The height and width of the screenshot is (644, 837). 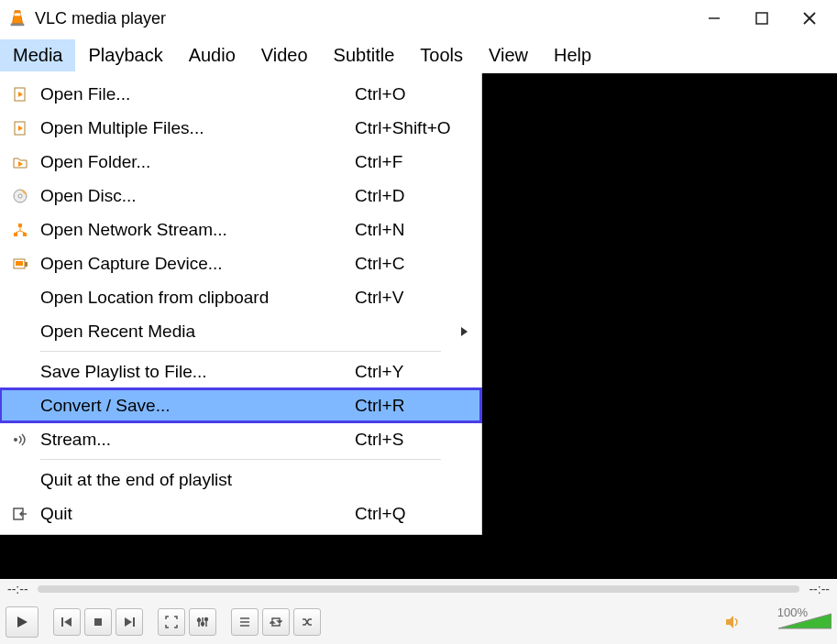 I want to click on folder-play-icon, so click(x=20, y=162).